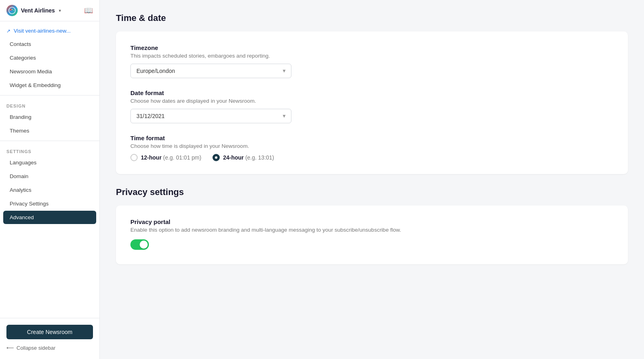 The height and width of the screenshot is (359, 644). What do you see at coordinates (50, 44) in the screenshot?
I see `sidebar-item-contacts: Contacts` at bounding box center [50, 44].